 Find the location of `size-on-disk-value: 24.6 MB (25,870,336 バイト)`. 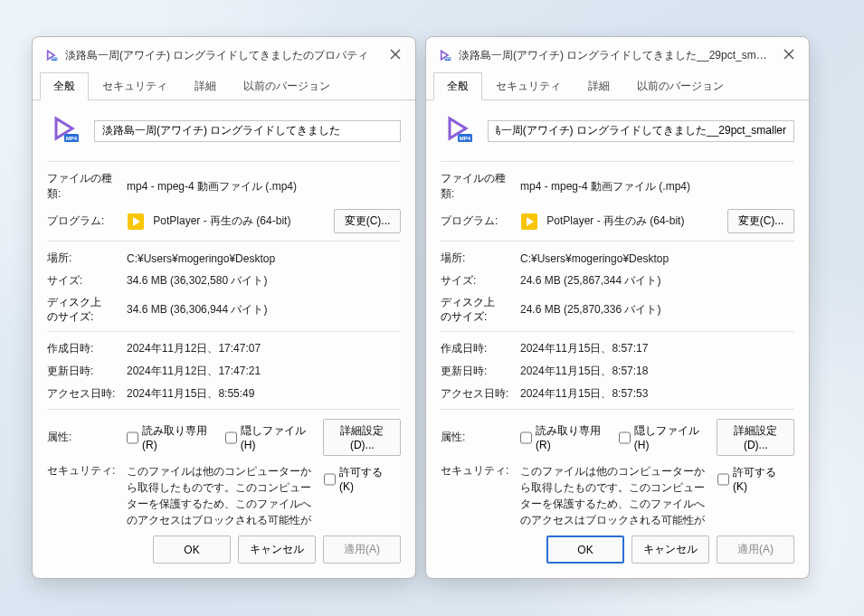

size-on-disk-value: 24.6 MB (25,870,336 バイト) is located at coordinates (657, 309).